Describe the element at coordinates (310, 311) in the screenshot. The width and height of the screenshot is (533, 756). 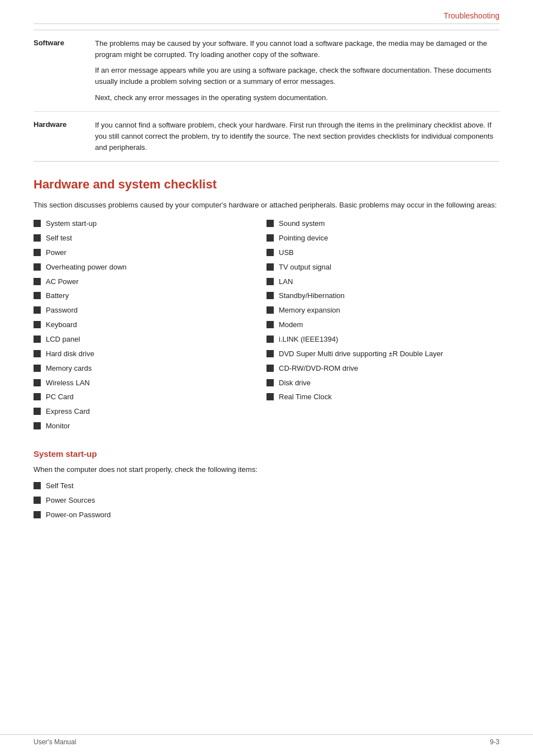
I see `list-item-label: Memory expansion` at that location.